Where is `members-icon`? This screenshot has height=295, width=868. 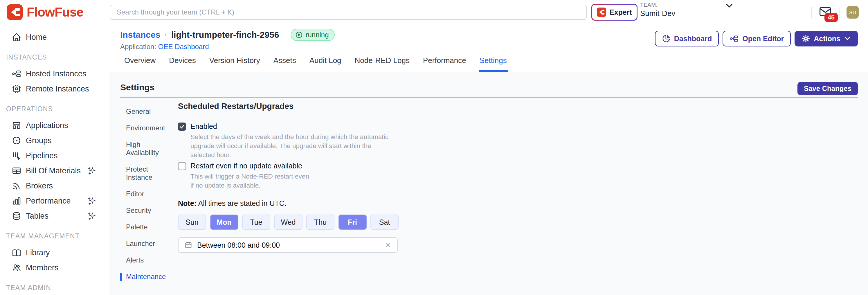
members-icon is located at coordinates (17, 268).